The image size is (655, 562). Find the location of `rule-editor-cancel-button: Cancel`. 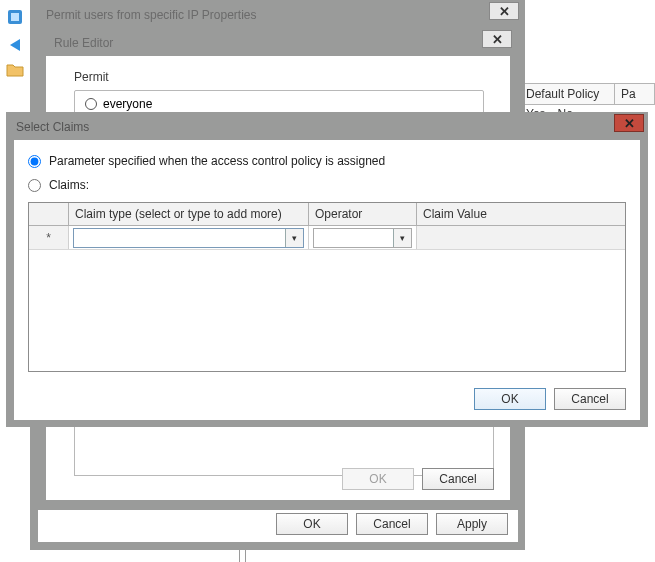

rule-editor-cancel-button: Cancel is located at coordinates (458, 479).